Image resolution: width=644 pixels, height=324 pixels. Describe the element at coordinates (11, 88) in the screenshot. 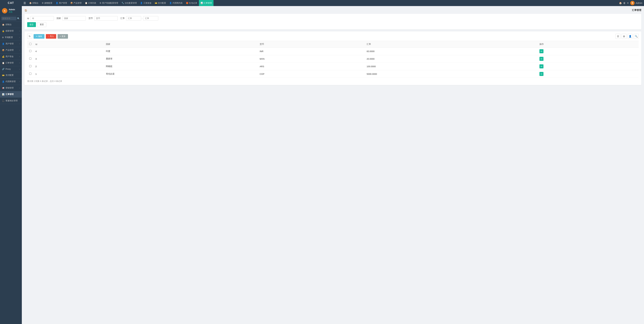

I see `sidebar-item-marketing: 📢 营销管理 ›` at that location.